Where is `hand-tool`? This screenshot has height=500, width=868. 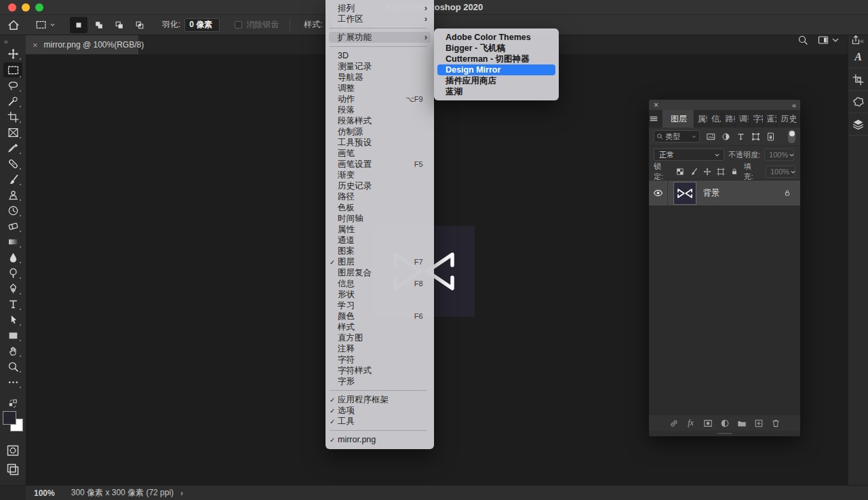 hand-tool is located at coordinates (13, 351).